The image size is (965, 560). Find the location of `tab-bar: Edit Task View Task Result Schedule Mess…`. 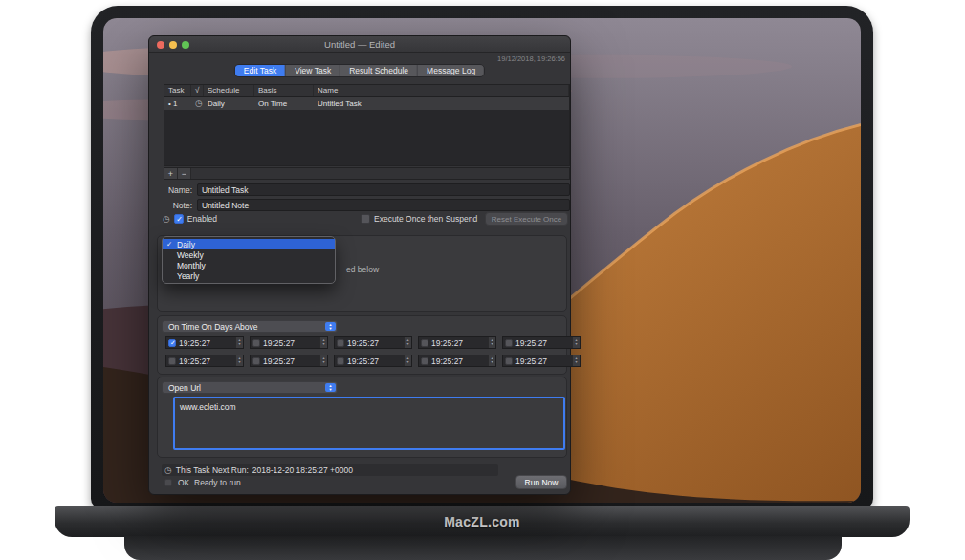

tab-bar: Edit Task View Task Result Schedule Mess… is located at coordinates (360, 71).